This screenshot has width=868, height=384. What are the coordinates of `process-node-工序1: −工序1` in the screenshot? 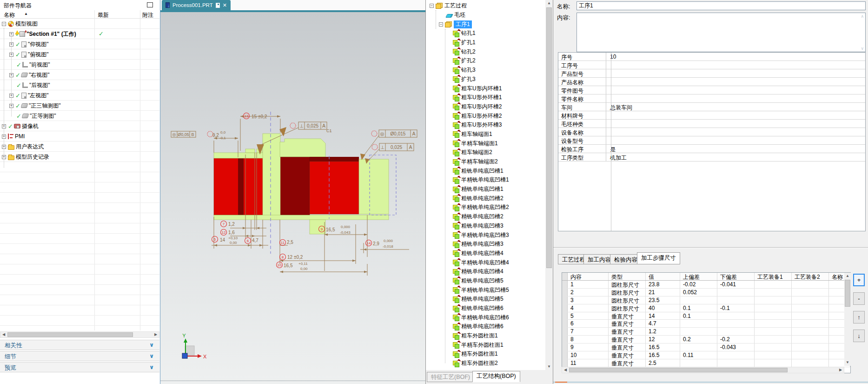 It's located at (485, 24).